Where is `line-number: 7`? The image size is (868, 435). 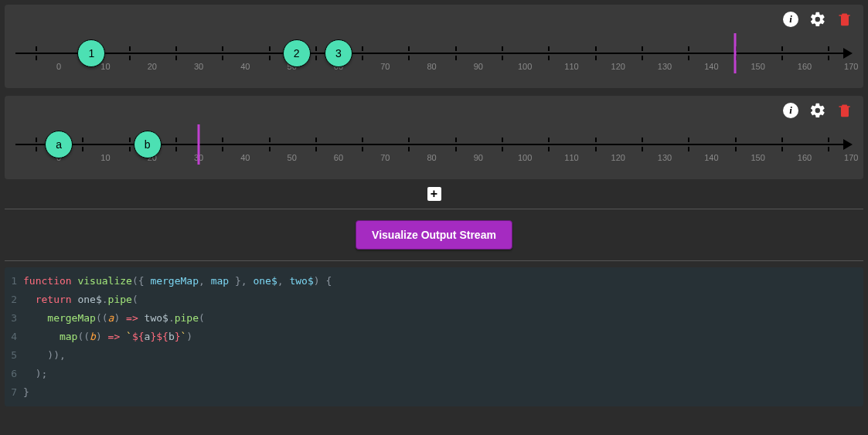 line-number: 7 is located at coordinates (14, 393).